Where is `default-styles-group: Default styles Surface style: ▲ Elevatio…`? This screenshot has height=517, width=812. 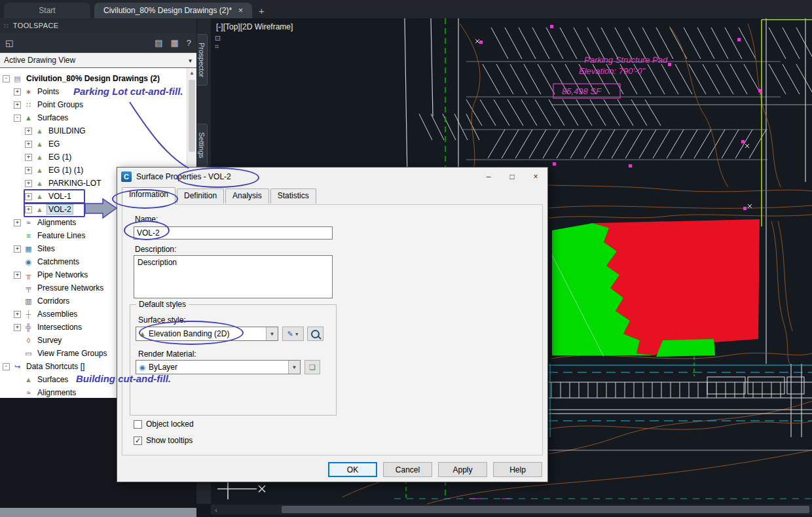
default-styles-group: Default styles Surface style: ▲ Elevatio… is located at coordinates (233, 360).